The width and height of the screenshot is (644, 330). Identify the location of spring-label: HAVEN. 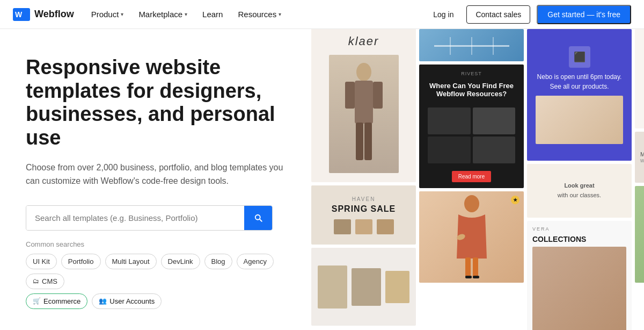
(364, 199).